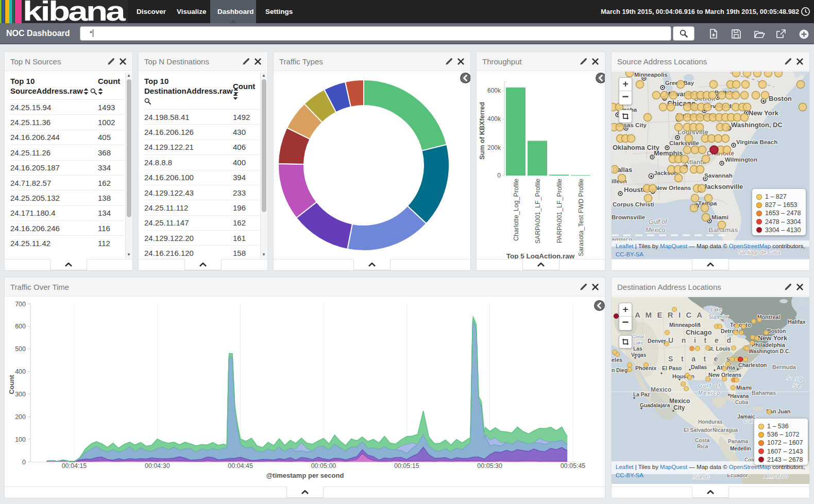  I want to click on svg-text: 00:05:45, so click(573, 466).